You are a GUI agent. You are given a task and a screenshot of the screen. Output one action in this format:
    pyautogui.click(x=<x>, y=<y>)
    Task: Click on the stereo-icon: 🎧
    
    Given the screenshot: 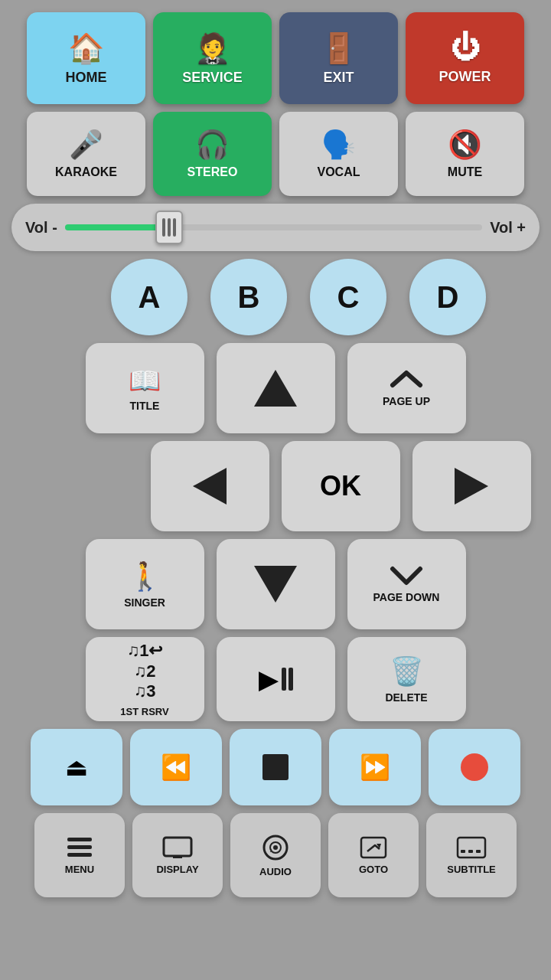 What is the action you would take?
    pyautogui.click(x=213, y=145)
    